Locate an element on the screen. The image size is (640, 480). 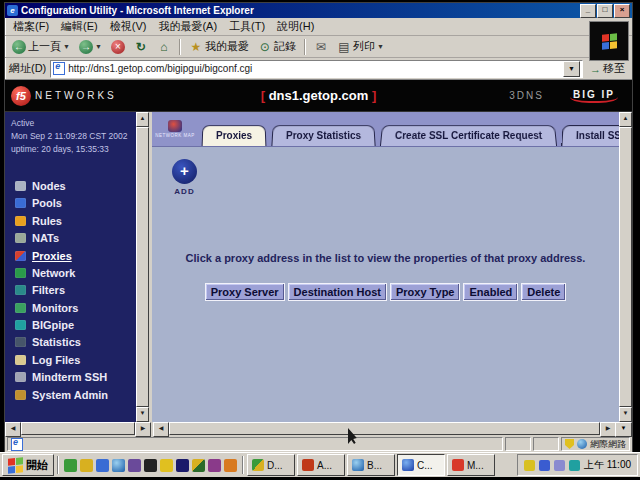
column-proxy-server: Proxy Server is located at coordinates (245, 292).